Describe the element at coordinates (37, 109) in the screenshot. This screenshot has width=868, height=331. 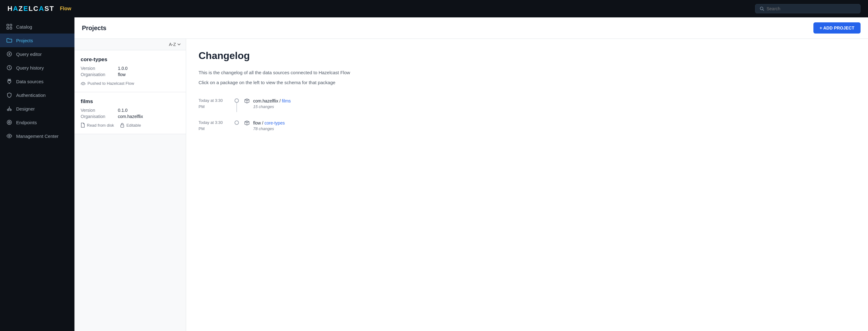
I see `sidebar-item-designer: Designer` at that location.